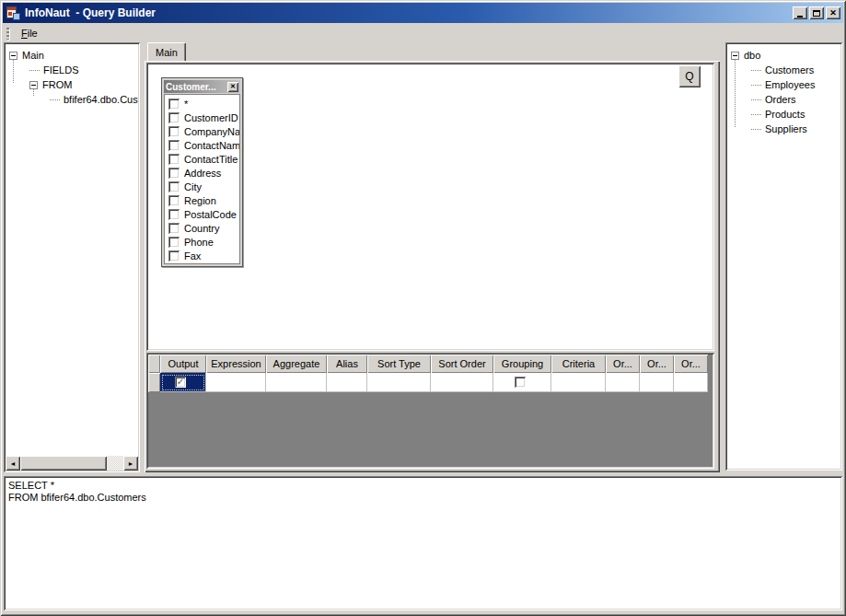  I want to click on column-header-or-2: Or..., so click(657, 364).